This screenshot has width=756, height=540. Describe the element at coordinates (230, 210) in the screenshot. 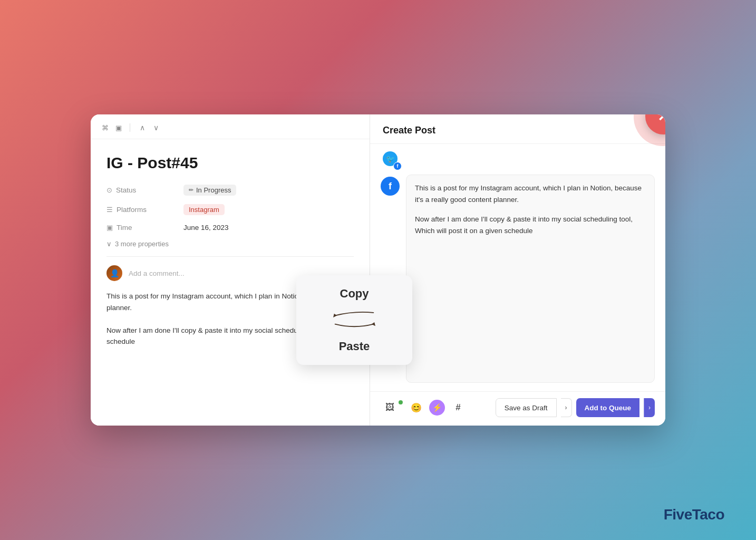

I see `platforms-row: ☰ Platforms Instagram` at that location.